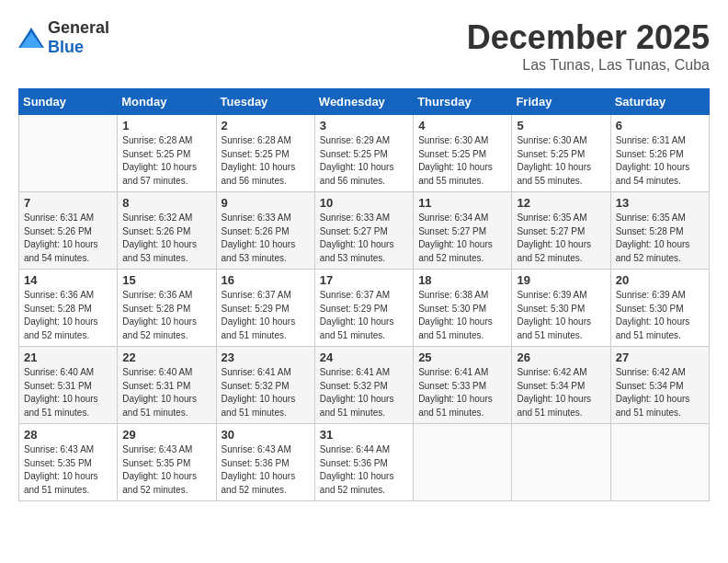  Describe the element at coordinates (462, 202) in the screenshot. I see `day-number: 11` at that location.